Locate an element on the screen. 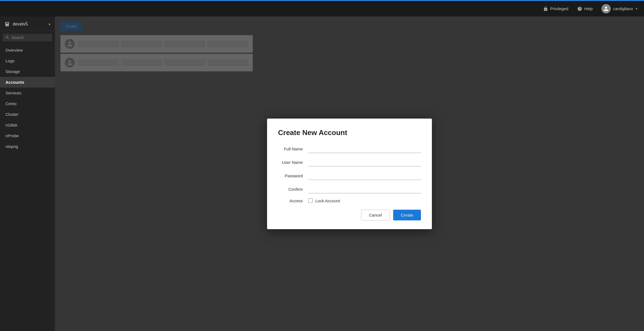 The height and width of the screenshot is (331, 644). create-button: Create is located at coordinates (407, 215).